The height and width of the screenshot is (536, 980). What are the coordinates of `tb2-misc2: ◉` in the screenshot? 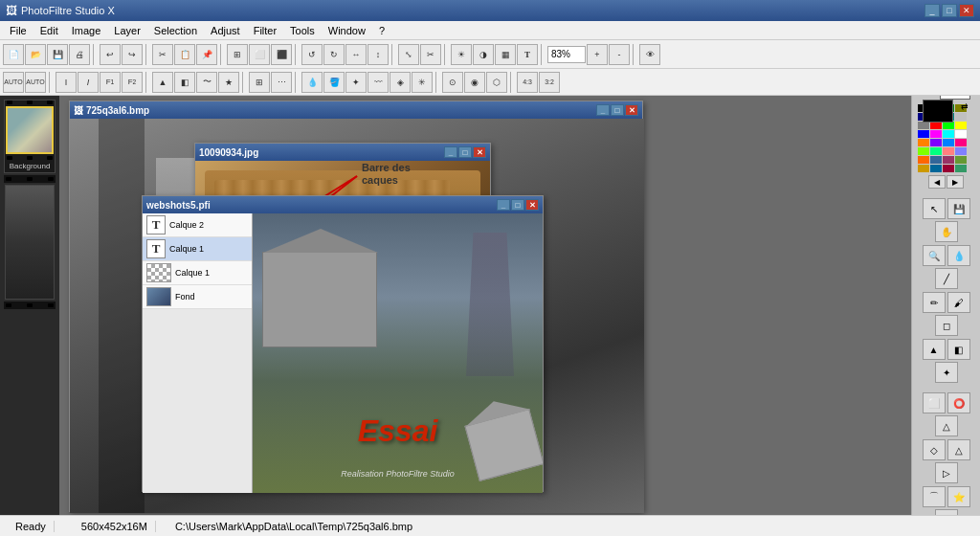 It's located at (475, 82).